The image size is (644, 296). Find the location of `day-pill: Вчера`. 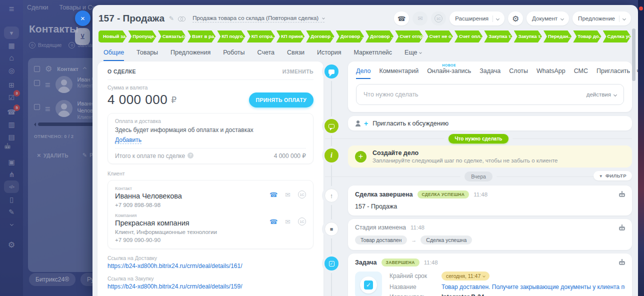

day-pill: Вчера is located at coordinates (478, 176).